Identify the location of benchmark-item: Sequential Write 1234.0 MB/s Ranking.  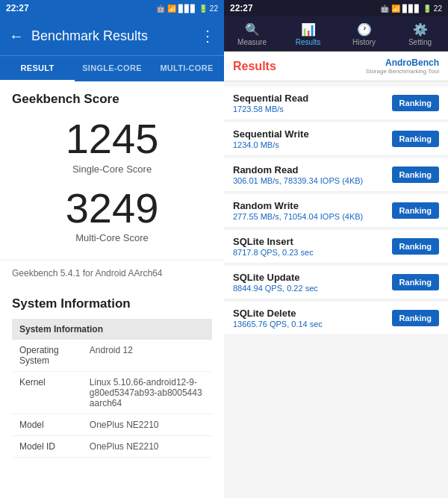
(336, 139).